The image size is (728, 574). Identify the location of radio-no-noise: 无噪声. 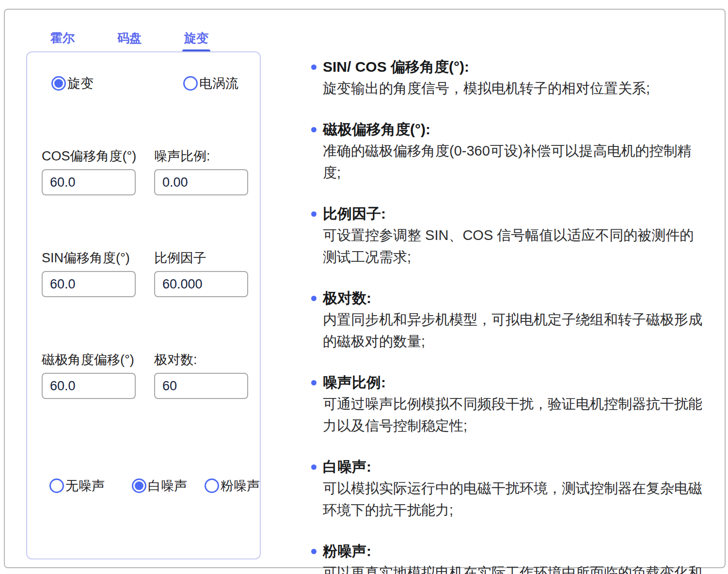
(77, 486).